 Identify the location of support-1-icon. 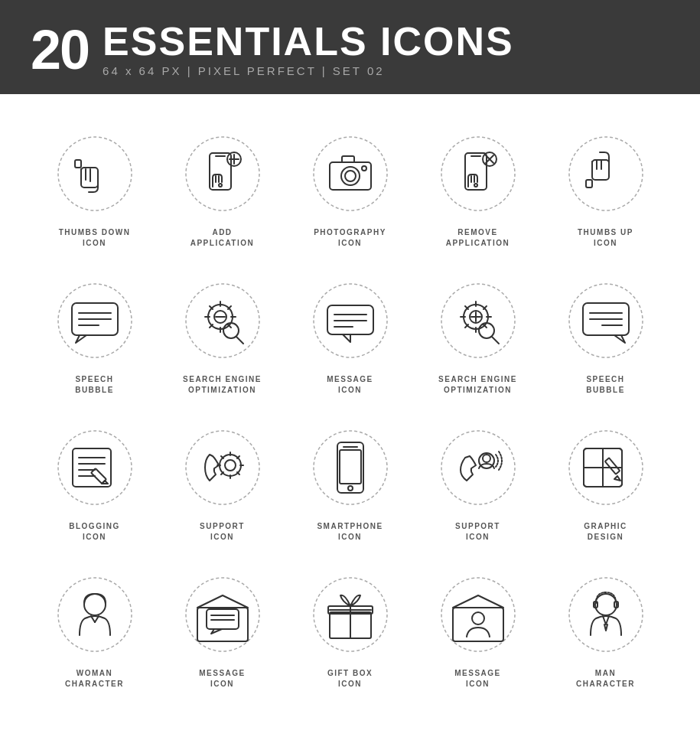
(223, 468).